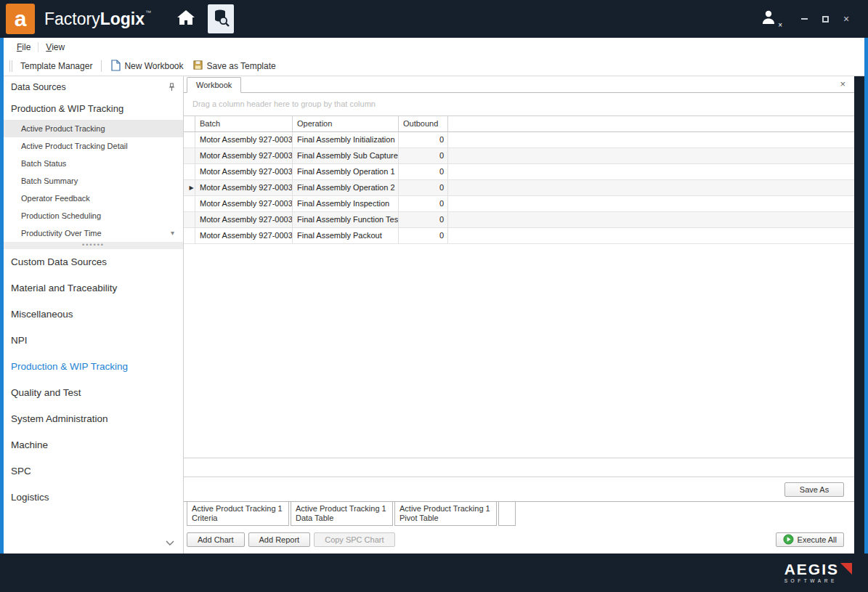 The width and height of the screenshot is (868, 592). Describe the element at coordinates (170, 543) in the screenshot. I see `sidebar-scroll-chevron-icon` at that location.